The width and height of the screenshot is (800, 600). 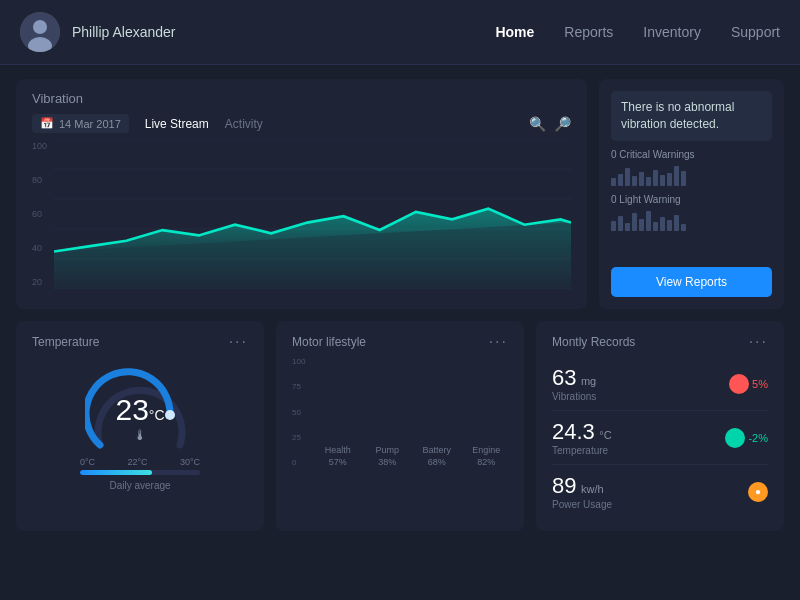 What do you see at coordinates (564, 378) in the screenshot?
I see `metric-vibrations-value: 63` at bounding box center [564, 378].